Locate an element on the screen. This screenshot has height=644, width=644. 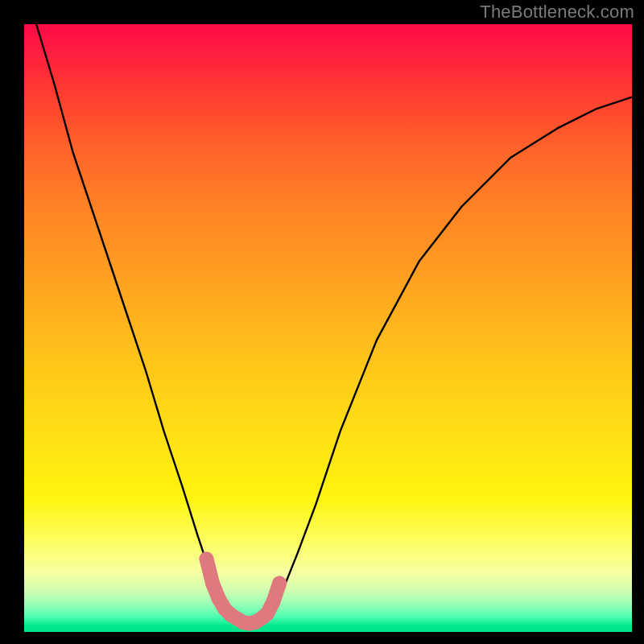
watermark-text: TheBottleneck.com is located at coordinates (557, 12).